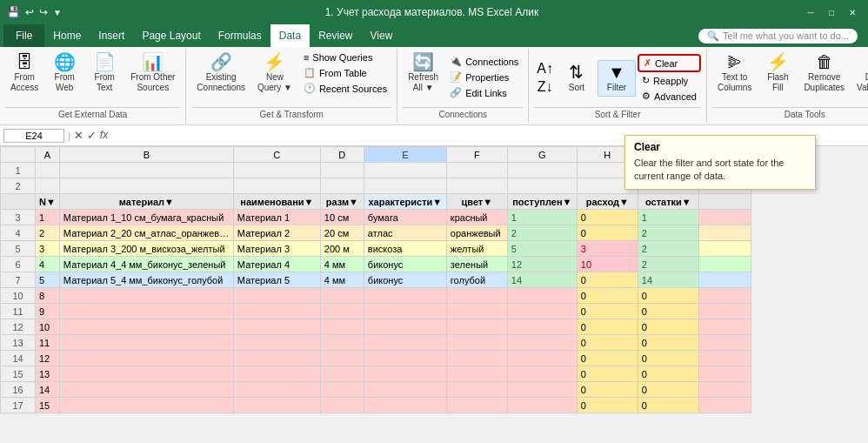 This screenshot has height=443, width=868. I want to click on sort-za-button: Z↓, so click(545, 87).